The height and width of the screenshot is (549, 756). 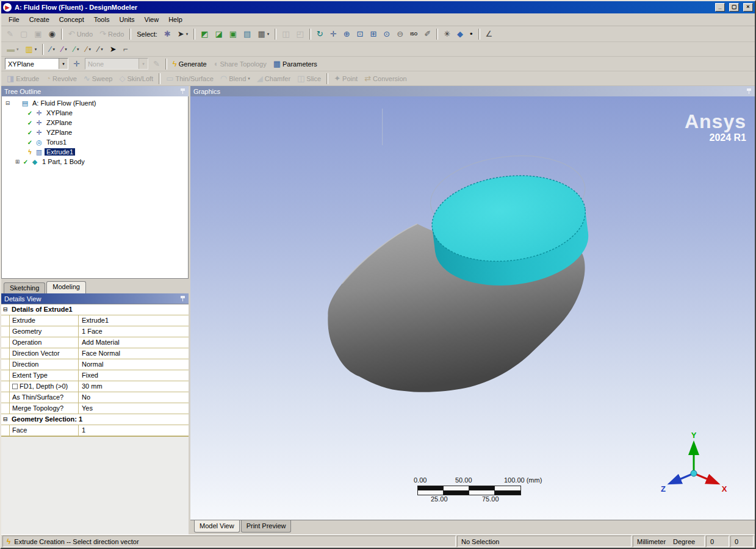 I want to click on adjacent-filter-icon: ▦ ▾, so click(x=264, y=34).